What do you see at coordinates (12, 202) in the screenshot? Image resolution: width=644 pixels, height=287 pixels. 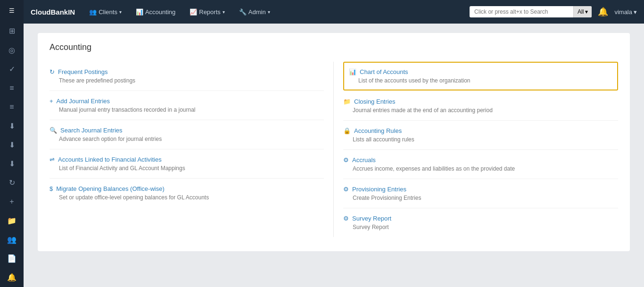 I see `sidebar-icon-plus: +` at bounding box center [12, 202].